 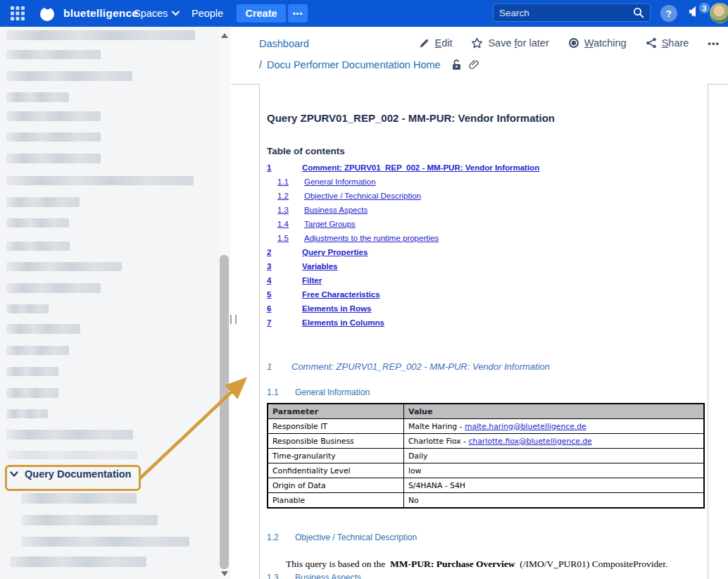 I want to click on toc-entry: 1.2Objective / Technical Description, so click(x=483, y=199).